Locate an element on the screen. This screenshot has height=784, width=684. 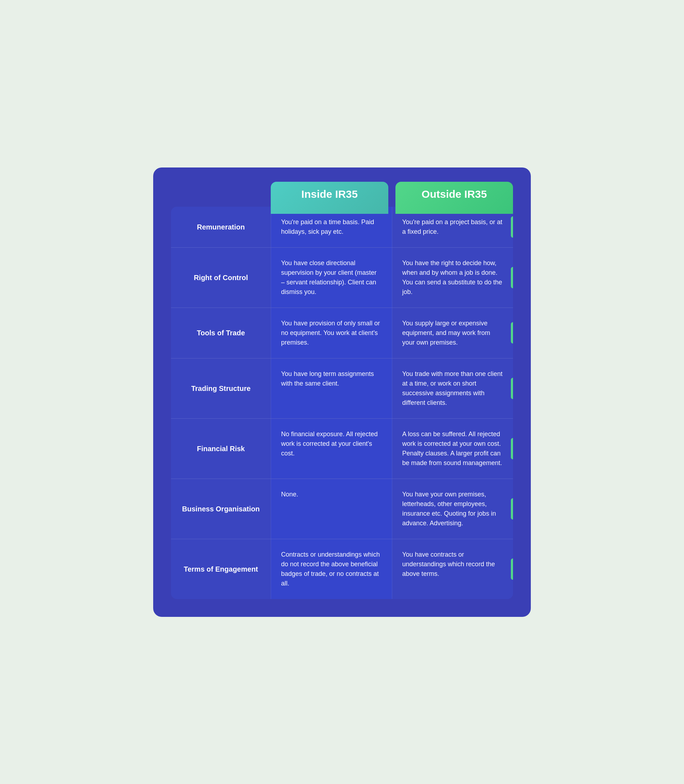
table-row: Business Organisation None. You have you… is located at coordinates (342, 509).